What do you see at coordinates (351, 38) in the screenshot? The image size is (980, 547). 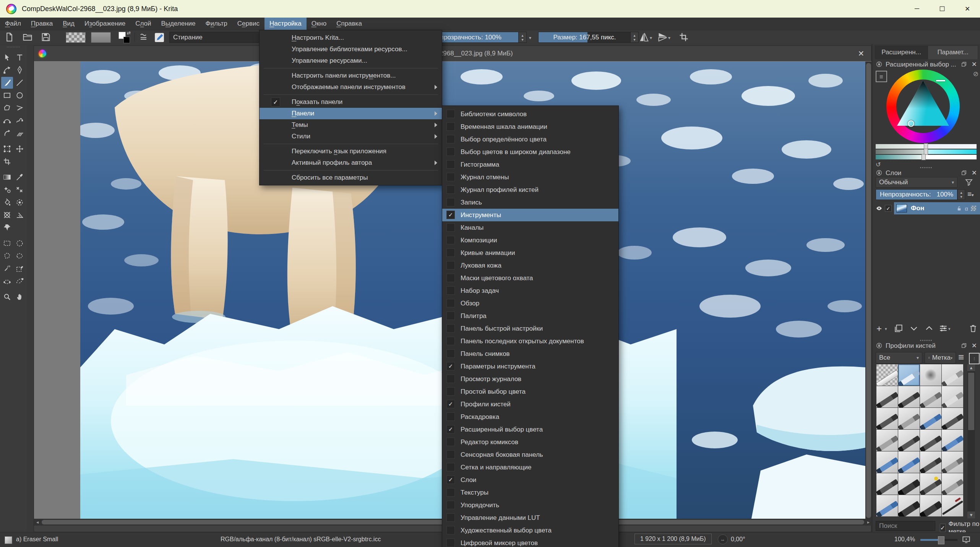 I see `menu-item-Настроить Krita...: Настроить Krita...` at bounding box center [351, 38].